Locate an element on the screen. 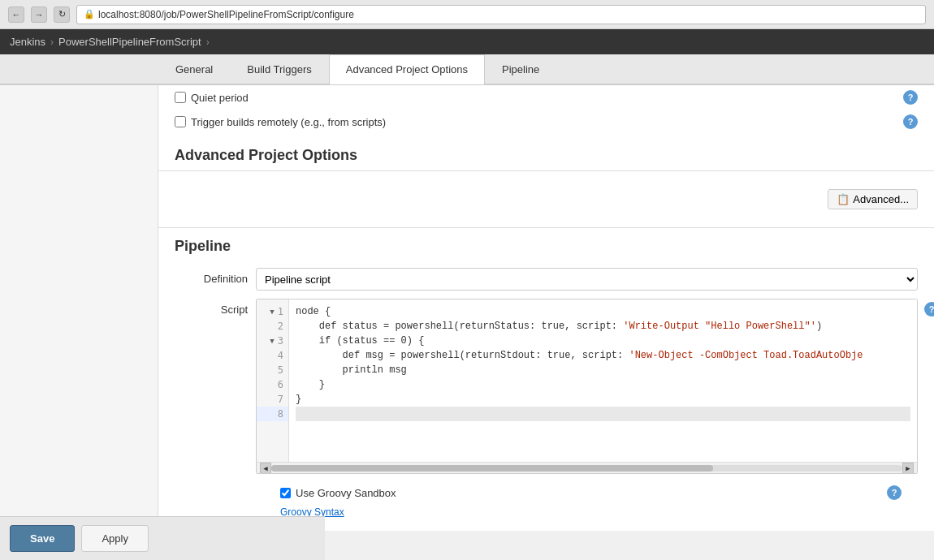  scroll-thumb is located at coordinates (492, 468).